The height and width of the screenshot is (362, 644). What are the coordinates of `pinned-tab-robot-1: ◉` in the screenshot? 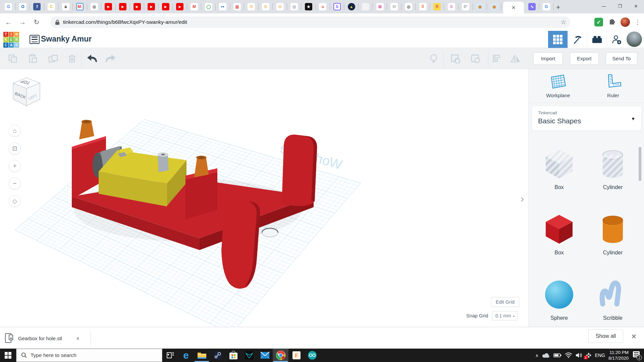 It's located at (480, 7).